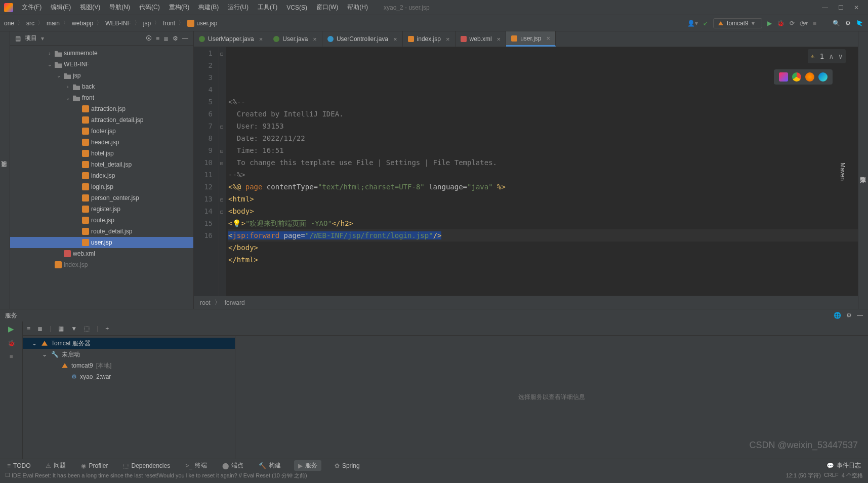 The height and width of the screenshot is (483, 868). Describe the element at coordinates (102, 165) in the screenshot. I see `tree-node: hotel_detail.jsp` at that location.